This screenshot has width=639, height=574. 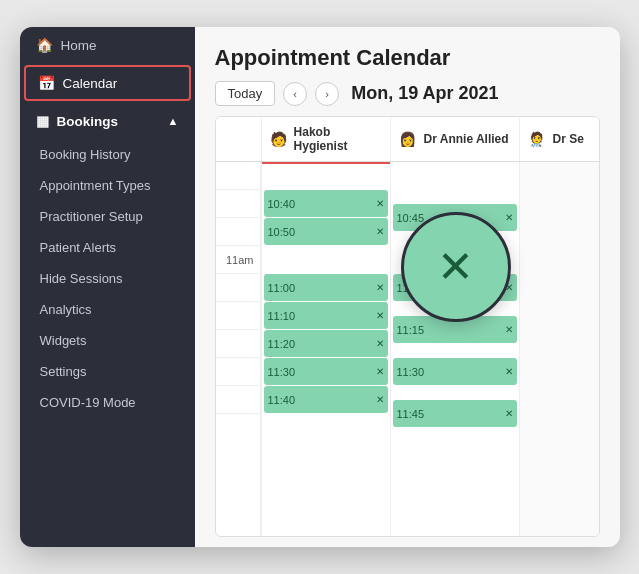 I want to click on practitioner-setup-label: Practitioner Setup, so click(x=92, y=216).